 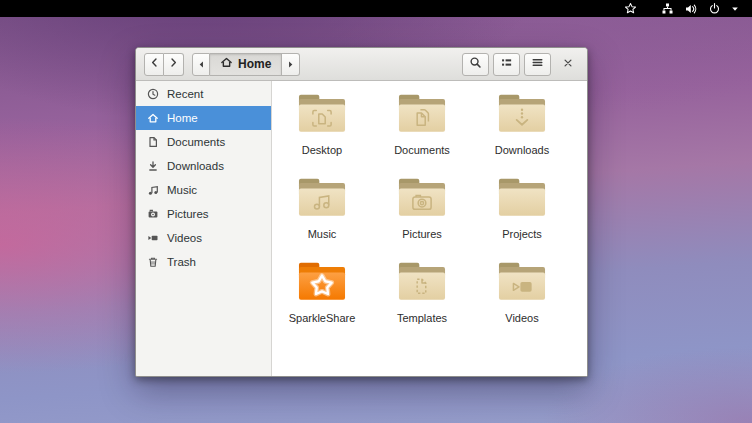 What do you see at coordinates (522, 150) in the screenshot?
I see `file-label: Downloads` at bounding box center [522, 150].